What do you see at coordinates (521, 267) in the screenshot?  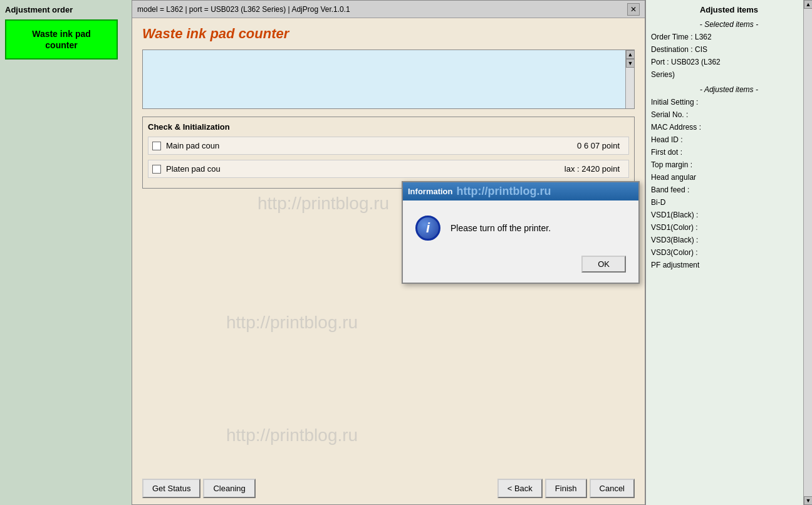 I see `dialog-footer: OK` at bounding box center [521, 267].